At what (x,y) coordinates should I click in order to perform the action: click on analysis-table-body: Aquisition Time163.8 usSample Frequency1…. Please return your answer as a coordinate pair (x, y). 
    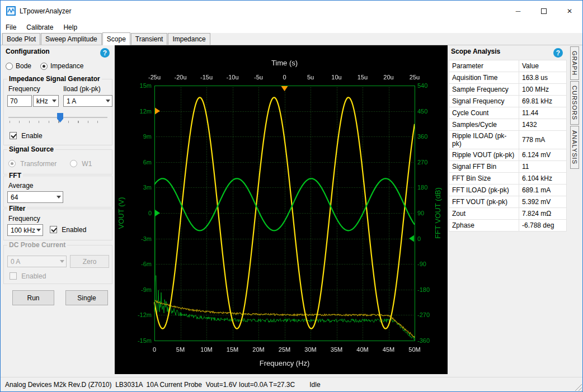
    Looking at the image, I should click on (508, 152).